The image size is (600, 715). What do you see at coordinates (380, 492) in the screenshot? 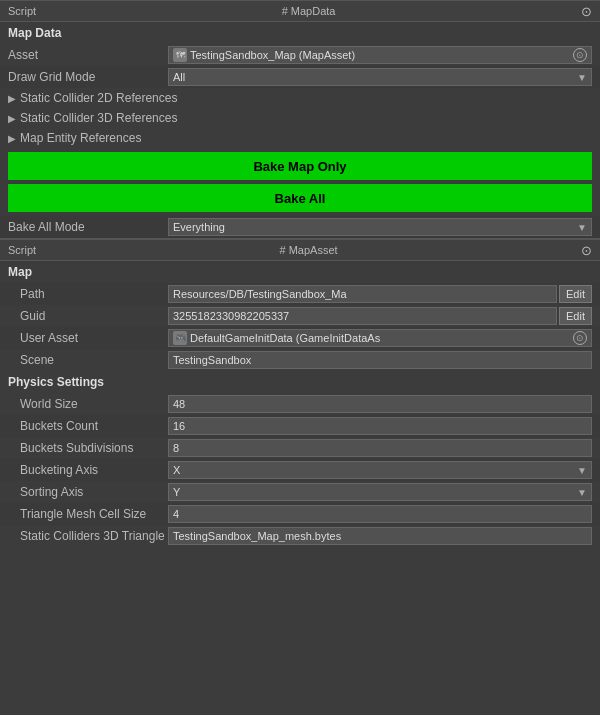
I see `sorting-axis-dropdown: Y ▼` at bounding box center [380, 492].